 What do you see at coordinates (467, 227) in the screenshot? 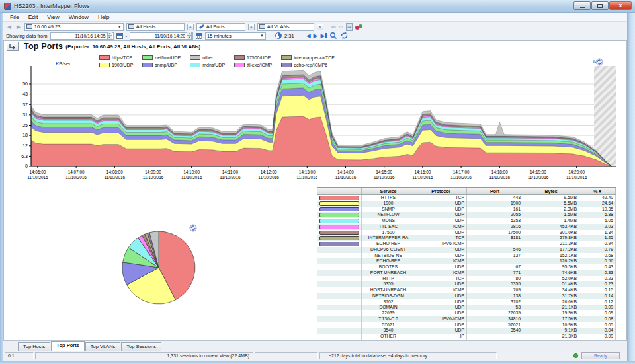
I see `table-row: TTL-EXCICMP2816453.4KB2.03` at bounding box center [467, 227].